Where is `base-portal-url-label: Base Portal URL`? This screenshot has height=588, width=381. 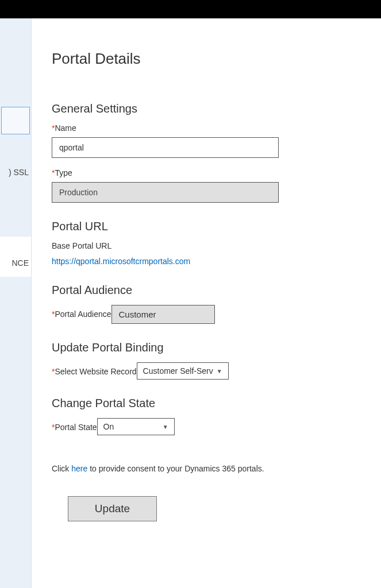 base-portal-url-label: Base Portal URL is located at coordinates (208, 246).